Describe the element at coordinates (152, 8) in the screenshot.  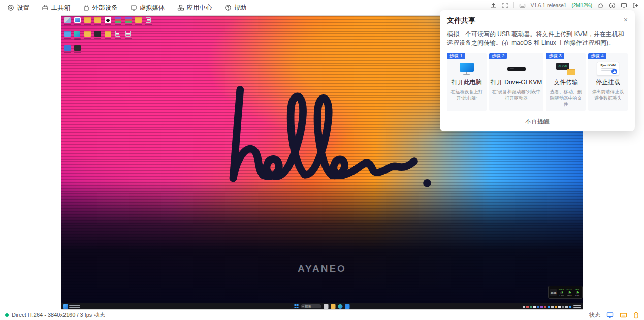
I see `menu-label: 虚拟媒体` at that location.